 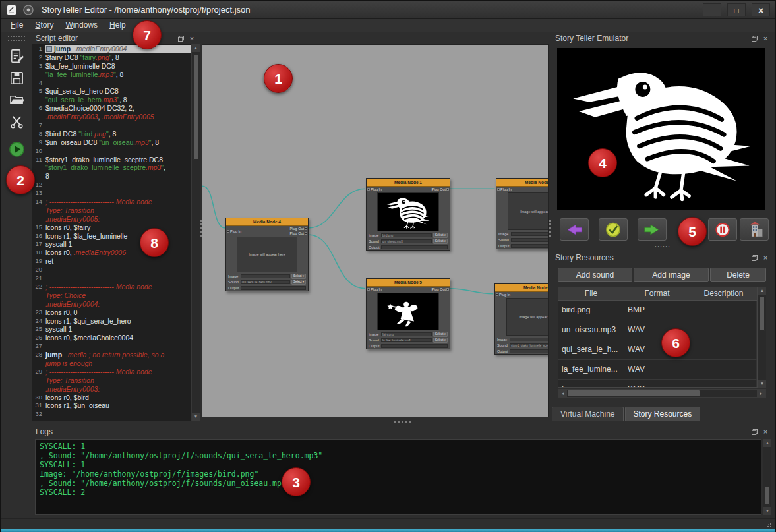 I want to click on script-scrollbar: ▲ ▼, so click(x=195, y=232).